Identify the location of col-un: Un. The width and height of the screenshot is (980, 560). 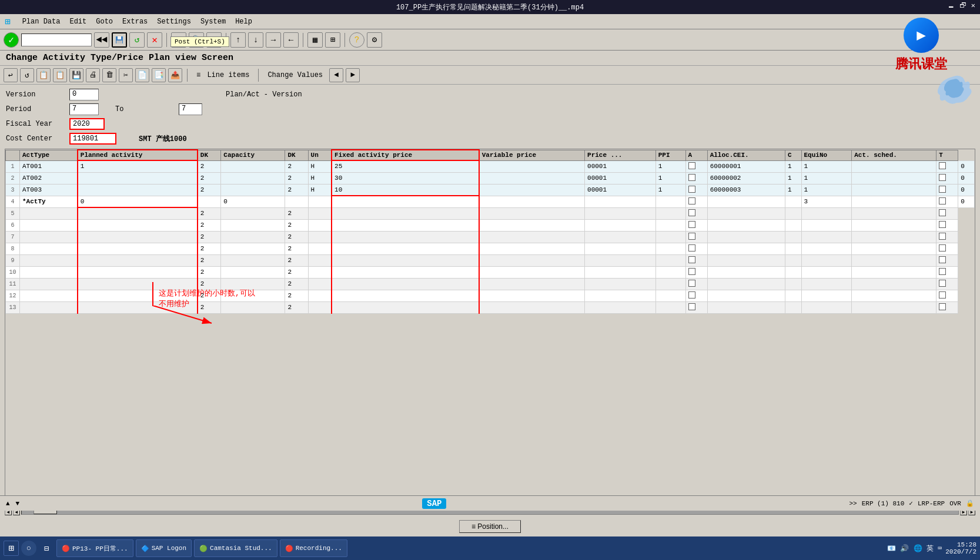
(320, 155).